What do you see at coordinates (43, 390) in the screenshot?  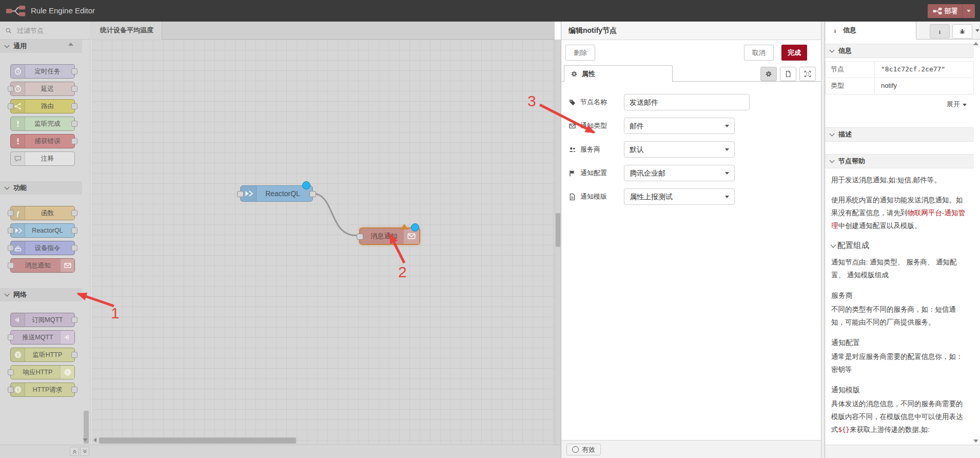 I see `palette-node: HTTP请求` at bounding box center [43, 390].